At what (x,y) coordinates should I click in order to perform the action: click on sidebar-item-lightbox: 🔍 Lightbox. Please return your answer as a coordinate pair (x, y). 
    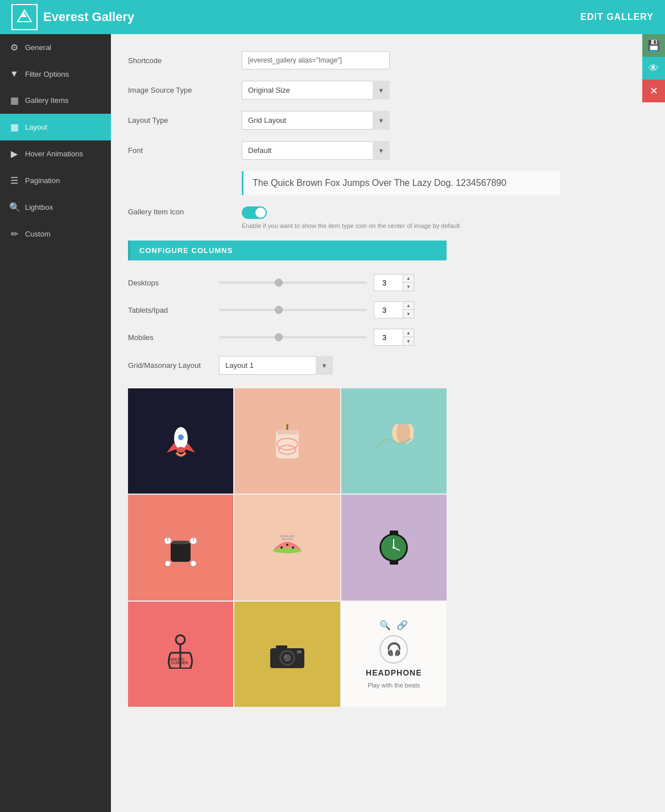
    Looking at the image, I should click on (56, 207).